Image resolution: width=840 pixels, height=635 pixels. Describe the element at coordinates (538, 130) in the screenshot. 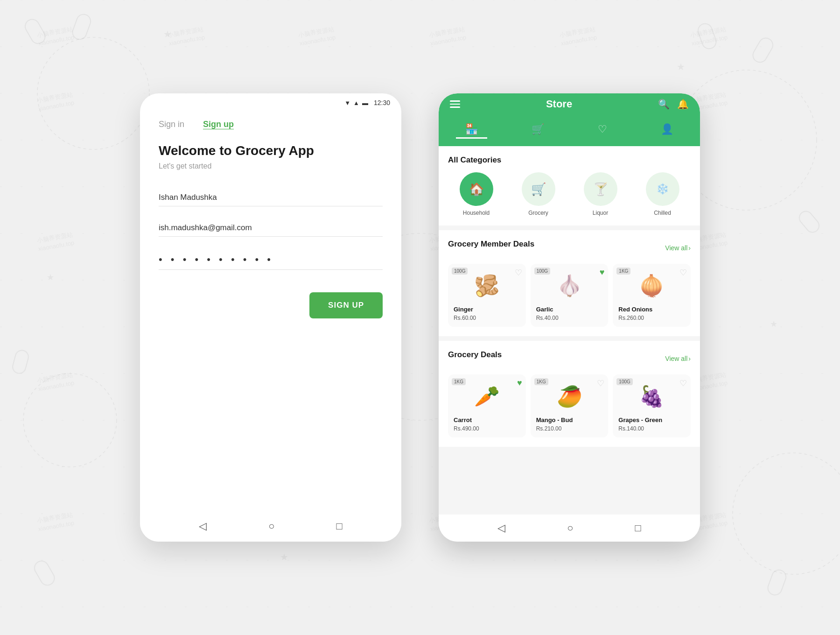

I see `cart-tab: 🛒` at that location.